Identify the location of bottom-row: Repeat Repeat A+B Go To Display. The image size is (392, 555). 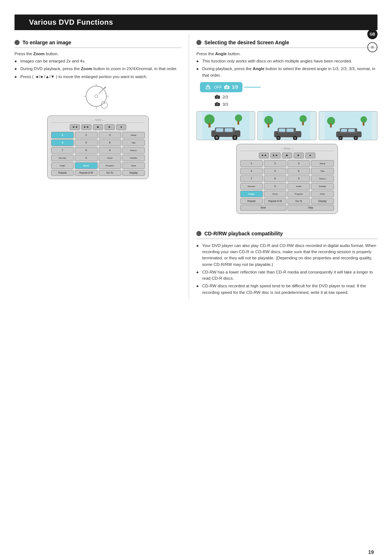
(98, 173).